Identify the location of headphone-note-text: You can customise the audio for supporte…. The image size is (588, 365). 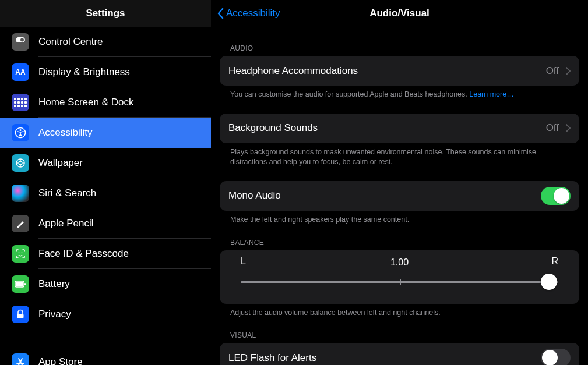
(350, 94).